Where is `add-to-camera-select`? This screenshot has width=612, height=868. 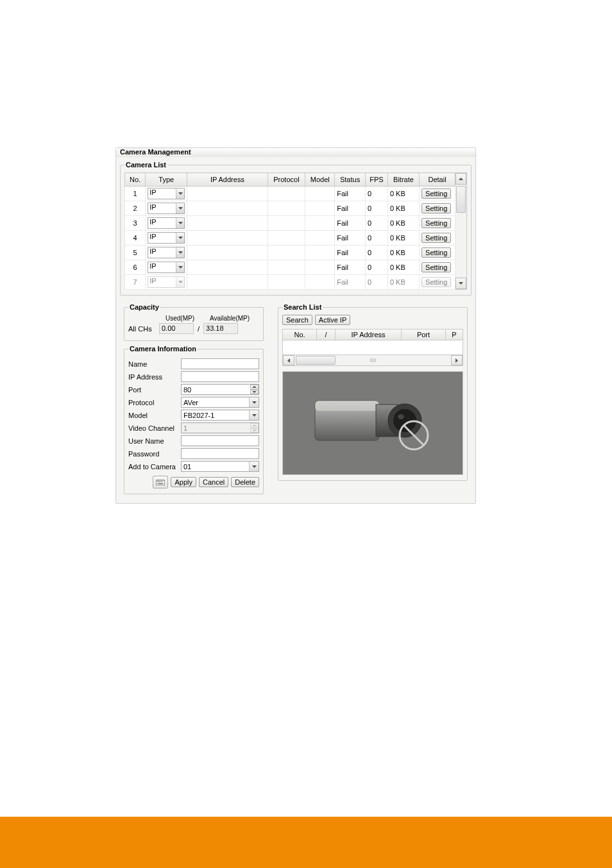 add-to-camera-select is located at coordinates (220, 467).